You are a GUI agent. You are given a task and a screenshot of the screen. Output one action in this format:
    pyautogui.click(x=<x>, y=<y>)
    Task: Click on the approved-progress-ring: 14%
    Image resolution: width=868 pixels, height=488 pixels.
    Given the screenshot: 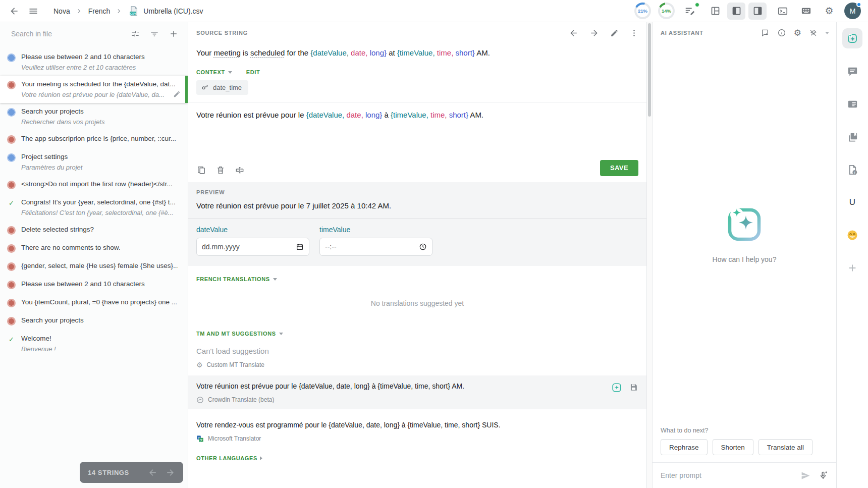 What is the action you would take?
    pyautogui.click(x=666, y=11)
    